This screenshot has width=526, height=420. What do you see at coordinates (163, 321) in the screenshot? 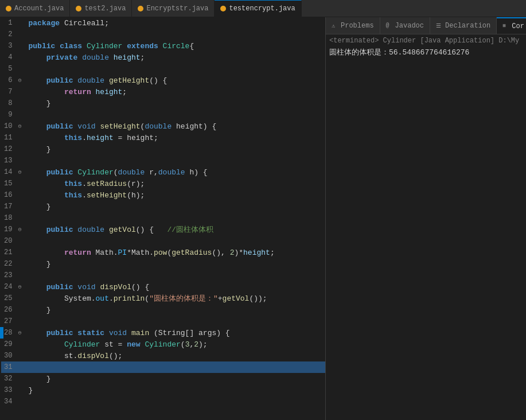
I see `table-row: 27` at bounding box center [163, 321].